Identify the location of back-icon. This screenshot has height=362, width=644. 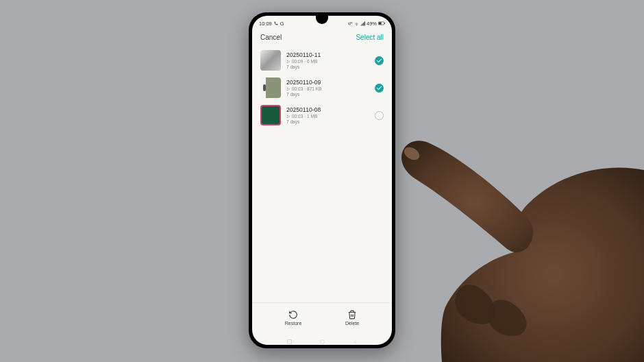
(355, 339).